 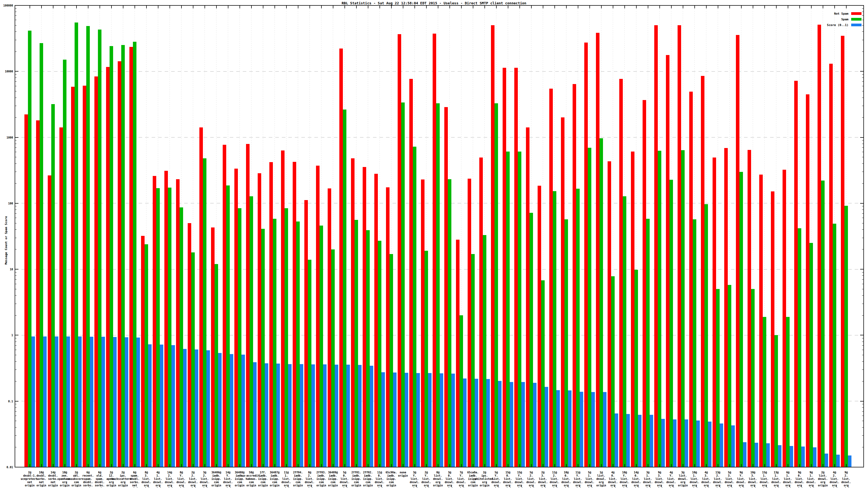 What do you see at coordinates (845, 20) in the screenshot?
I see `legend-label-spam: Spam` at bounding box center [845, 20].